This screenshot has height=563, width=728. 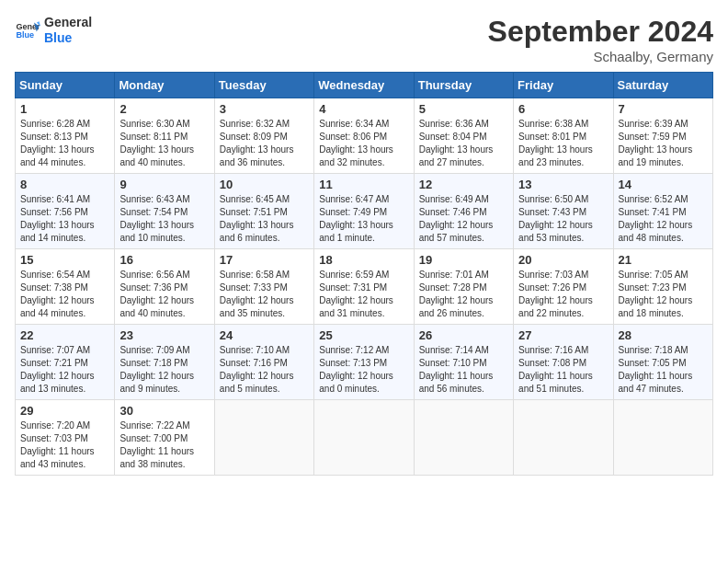 What do you see at coordinates (68, 22) in the screenshot?
I see `logo-text-general: General` at bounding box center [68, 22].